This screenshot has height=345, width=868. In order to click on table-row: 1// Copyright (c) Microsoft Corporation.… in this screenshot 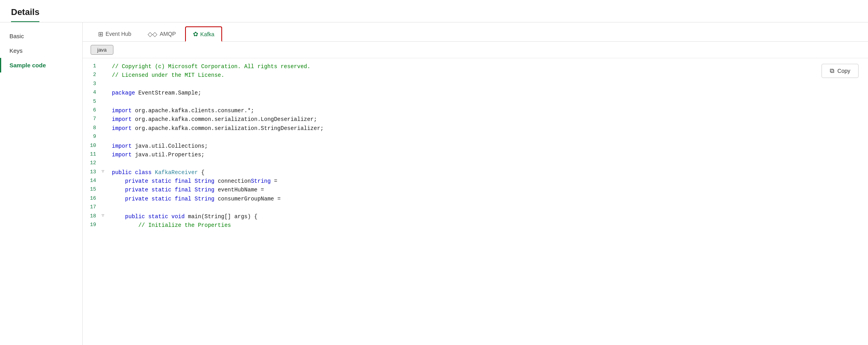, I will do `click(475, 67)`.